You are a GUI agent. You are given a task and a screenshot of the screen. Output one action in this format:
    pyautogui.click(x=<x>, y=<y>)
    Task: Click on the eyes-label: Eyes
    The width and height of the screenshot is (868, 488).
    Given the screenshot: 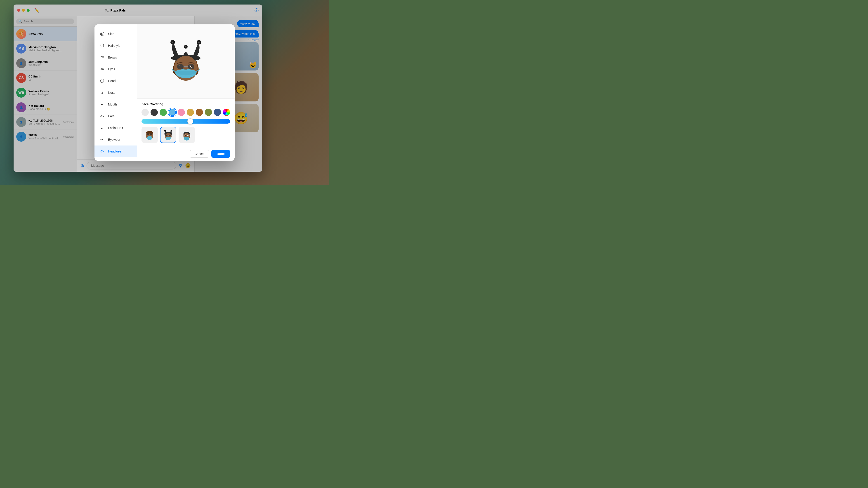 What is the action you would take?
    pyautogui.click(x=112, y=69)
    